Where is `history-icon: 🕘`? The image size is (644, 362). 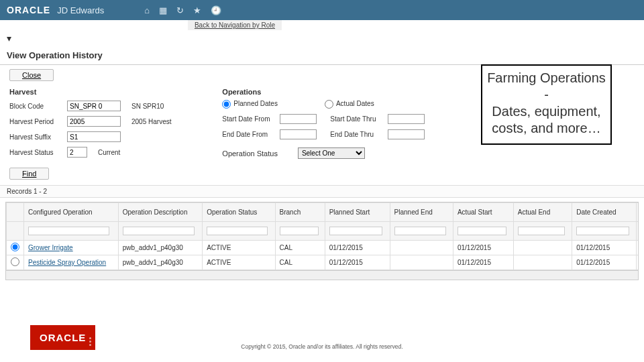 history-icon: 🕘 is located at coordinates (216, 11).